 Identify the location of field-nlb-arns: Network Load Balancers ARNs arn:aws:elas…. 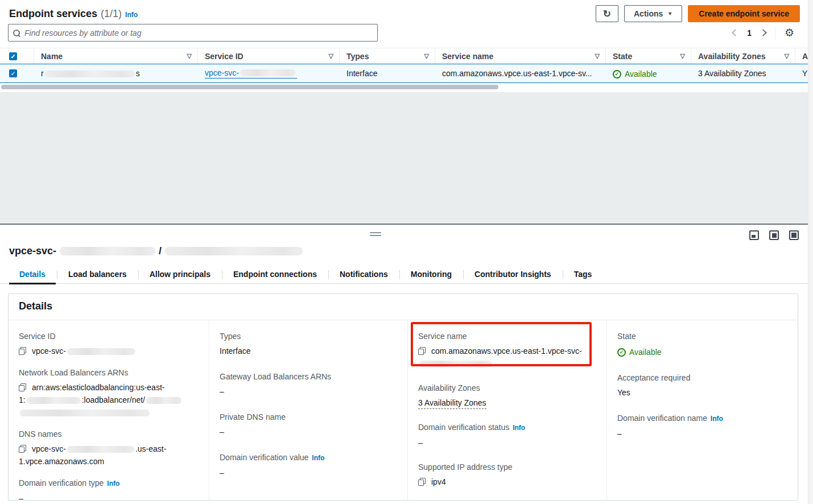
(109, 393).